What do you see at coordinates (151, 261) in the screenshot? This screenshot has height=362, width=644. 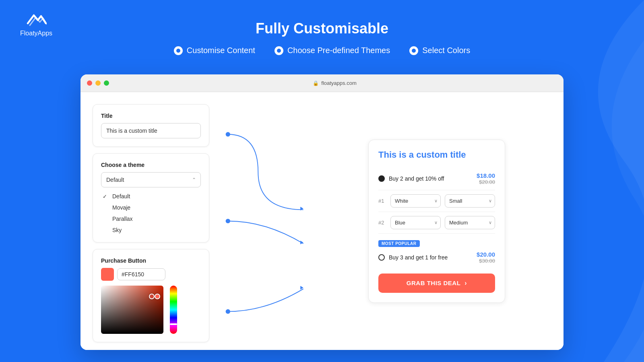 I see `color-card-label: Purchase Button` at bounding box center [151, 261].